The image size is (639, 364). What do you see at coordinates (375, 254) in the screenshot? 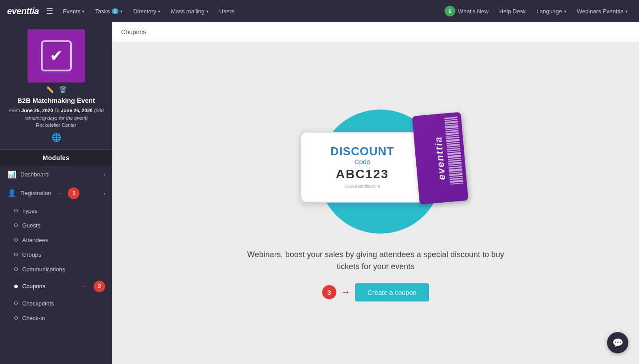
I see `coupon-desc-line1: Webinars, boost your sales by giving att…` at bounding box center [375, 254].